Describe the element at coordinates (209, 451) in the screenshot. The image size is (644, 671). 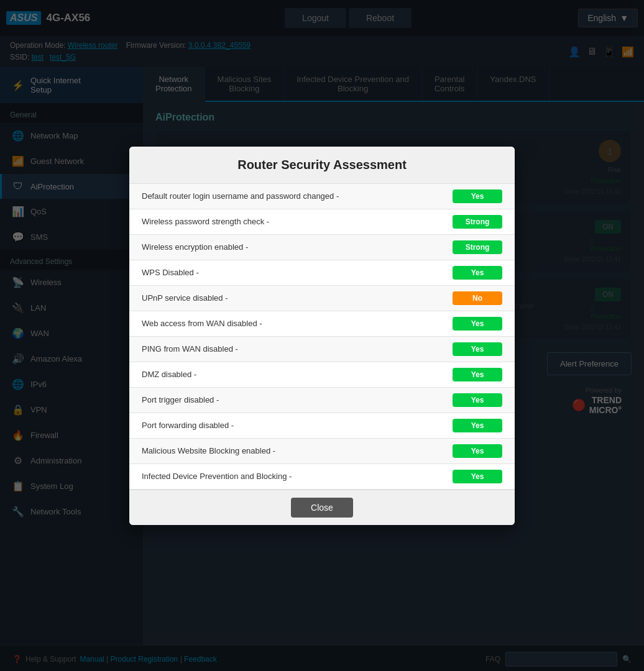
I see `assessment-label: Malicious Website Blocking enabled -` at that location.